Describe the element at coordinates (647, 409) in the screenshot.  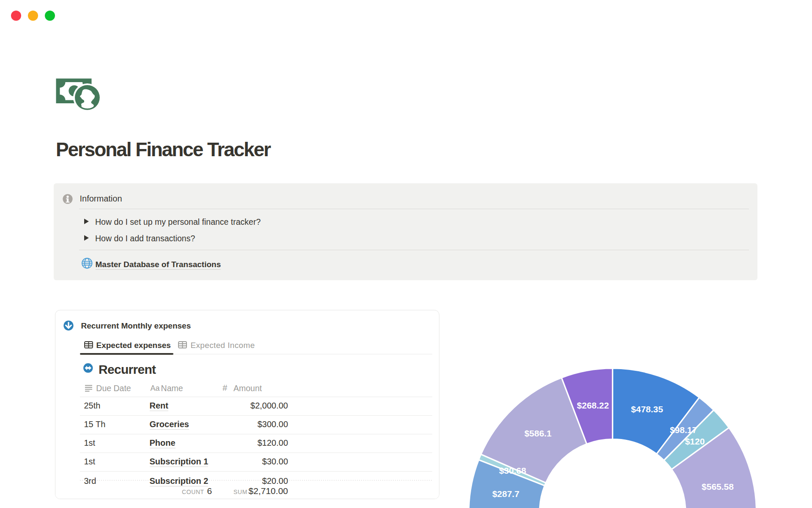
I see `svg-text: $478.35` at that location.